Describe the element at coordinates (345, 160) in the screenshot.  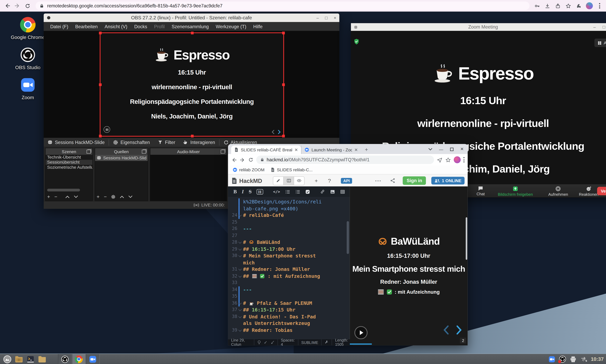
I see `address-bar: hackmd.io/0Moh79SUTFCZoZzympwlTQ?both#/1` at that location.